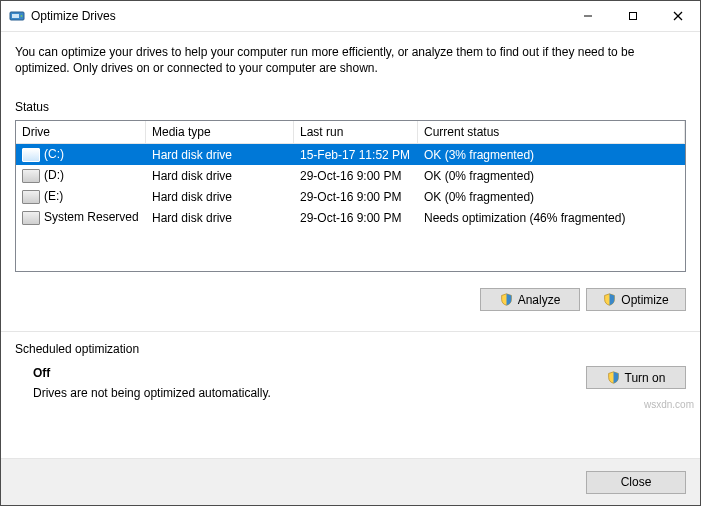 The image size is (701, 506). I want to click on col-media: Media type, so click(220, 132).